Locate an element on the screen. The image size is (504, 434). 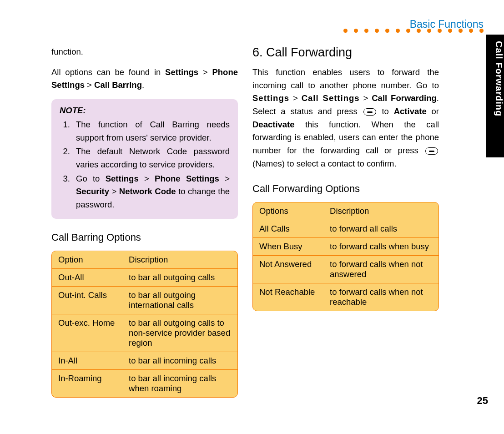
table-cell: When Busy is located at coordinates (288, 247).